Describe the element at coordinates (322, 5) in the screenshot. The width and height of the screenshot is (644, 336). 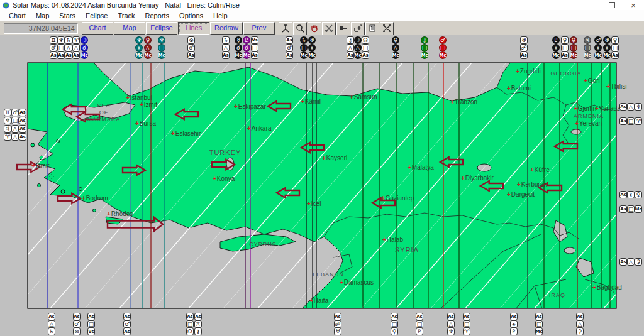
I see `title-bar: Solar Maps: 04.08.2024 Aslan Burcunda Ye…` at that location.